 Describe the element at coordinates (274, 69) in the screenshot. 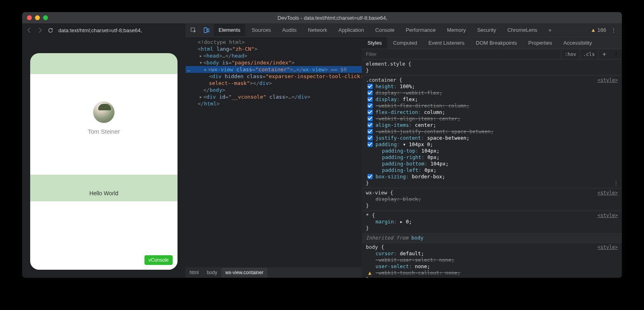

I see `dom-line: …▸<wx-view class="container">…</wx-view>…` at that location.